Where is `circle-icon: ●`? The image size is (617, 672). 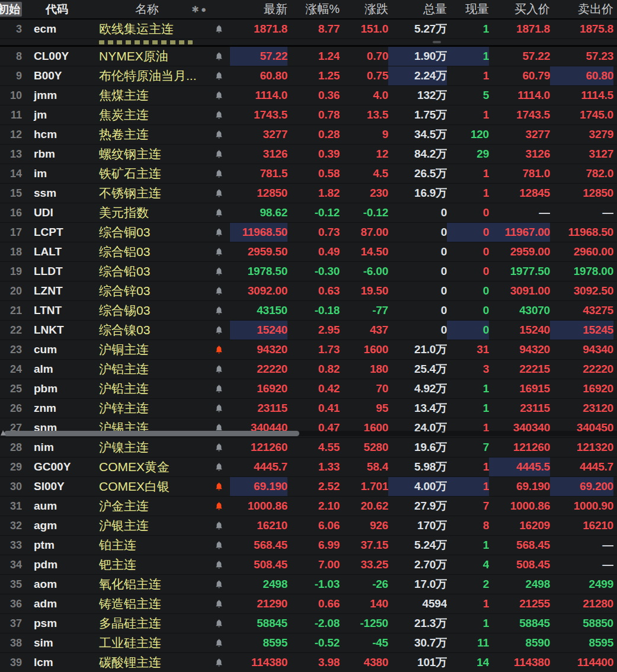 circle-icon: ● is located at coordinates (204, 9).